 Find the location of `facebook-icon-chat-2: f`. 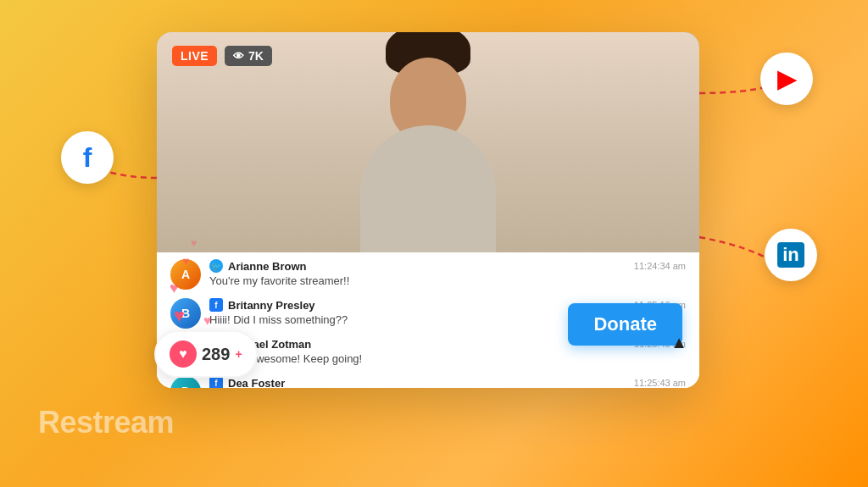

facebook-icon-chat-2: f is located at coordinates (216, 382).